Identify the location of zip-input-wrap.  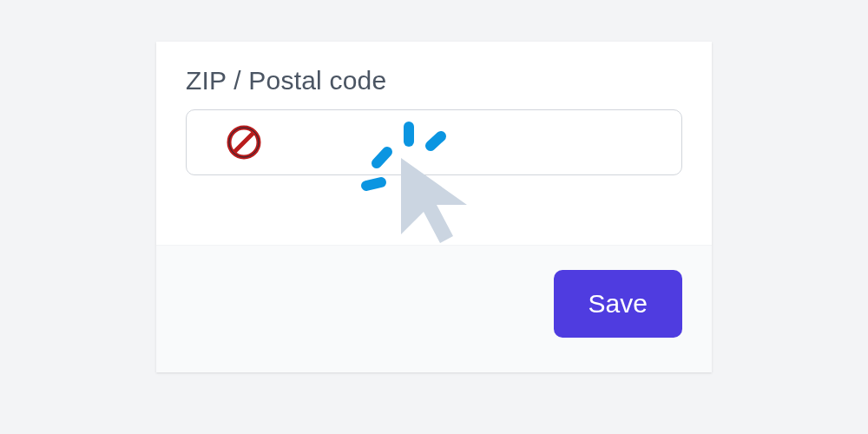
(434, 142).